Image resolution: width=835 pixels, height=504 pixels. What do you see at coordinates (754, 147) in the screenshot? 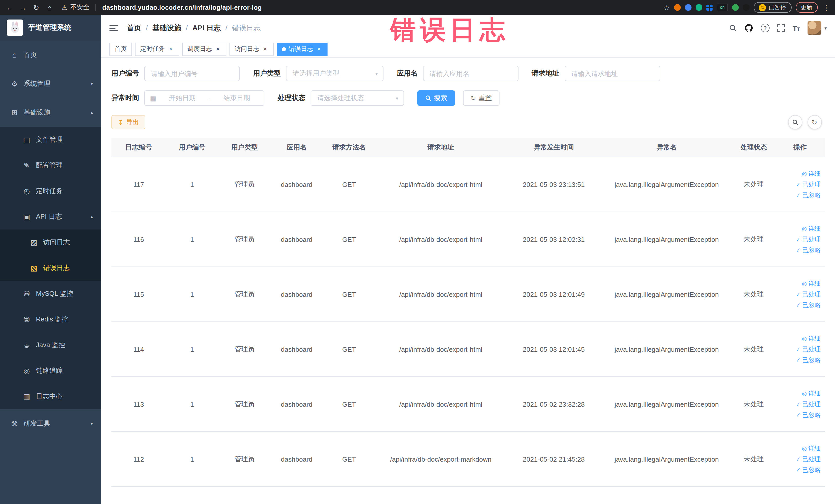
I see `col-status: 处理状态` at bounding box center [754, 147].